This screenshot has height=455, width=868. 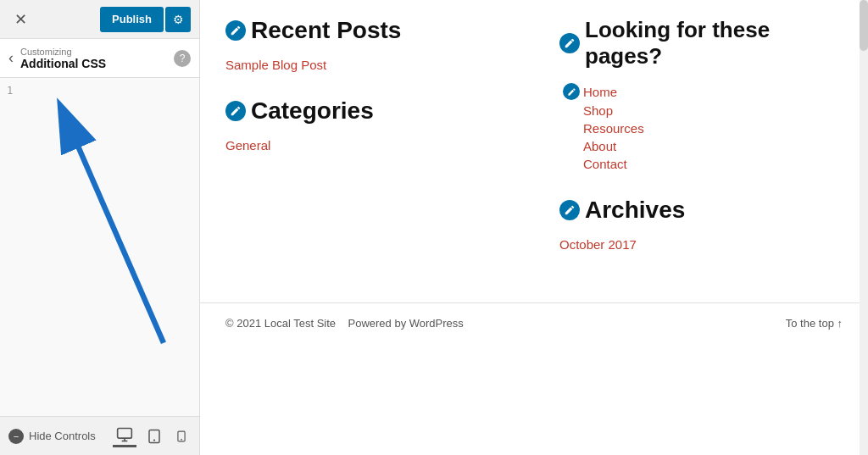 What do you see at coordinates (701, 244) in the screenshot?
I see `archive-item: October 2017` at bounding box center [701, 244].